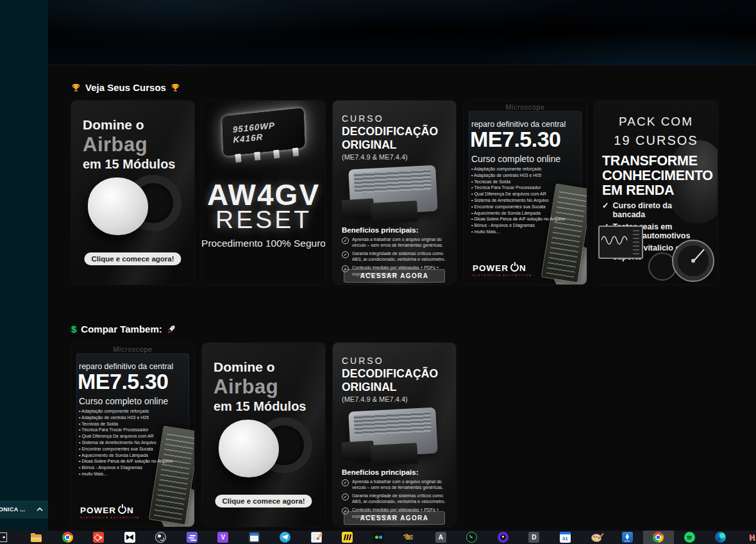 The image size is (756, 544). I want to click on edge-icon, so click(721, 537).